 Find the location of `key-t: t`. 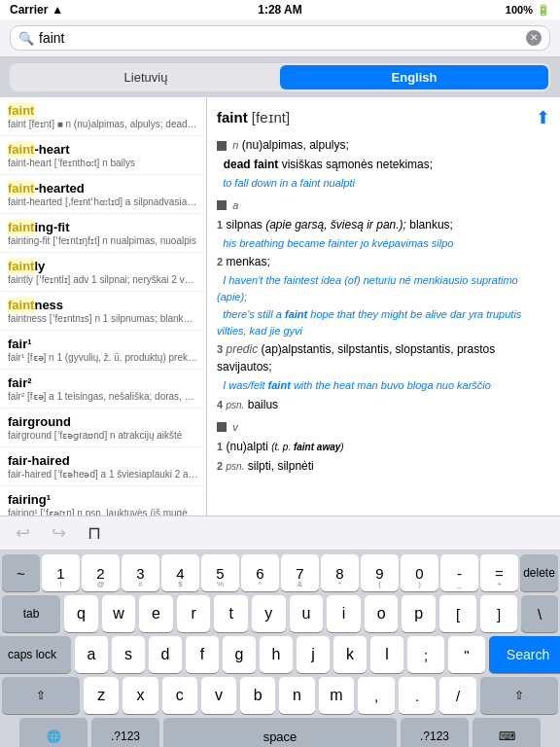

key-t: t is located at coordinates (231, 614).